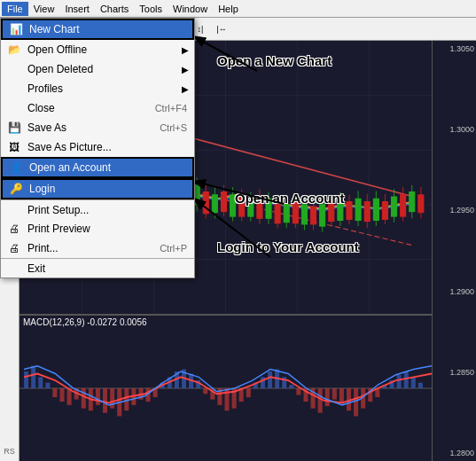  What do you see at coordinates (98, 50) in the screenshot?
I see `menu-open-offline: 📂 Open Offline ▶` at bounding box center [98, 50].